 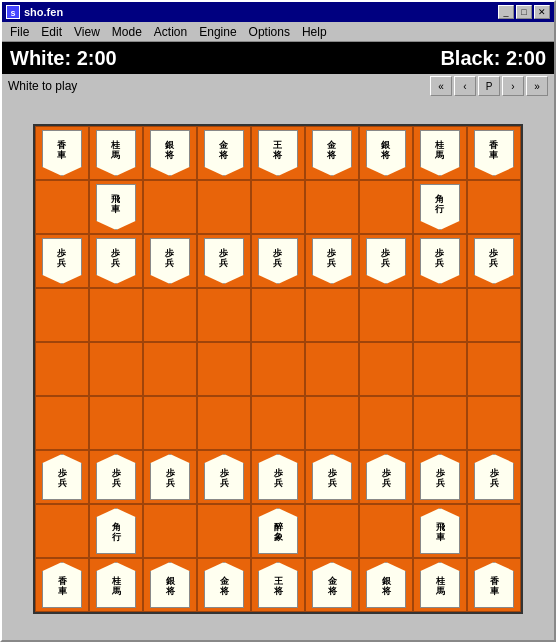 I want to click on cell-6-0: 歩兵, so click(x=62, y=477).